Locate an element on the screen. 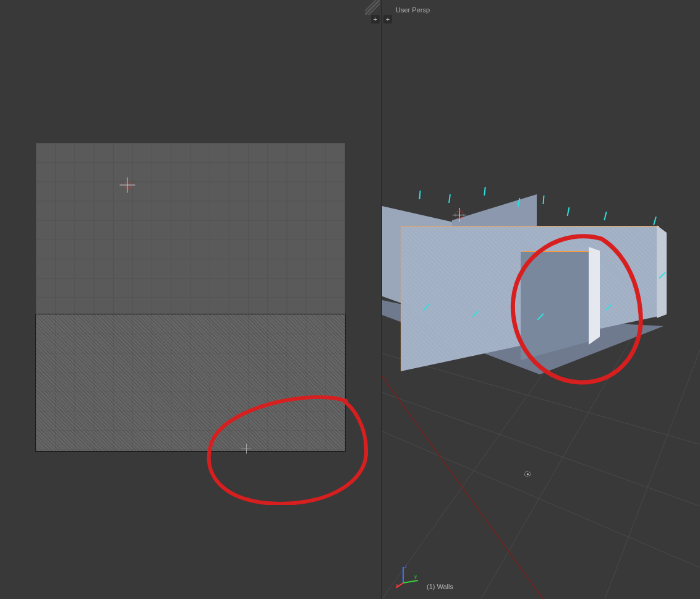  door-jamb-face is located at coordinates (594, 296).